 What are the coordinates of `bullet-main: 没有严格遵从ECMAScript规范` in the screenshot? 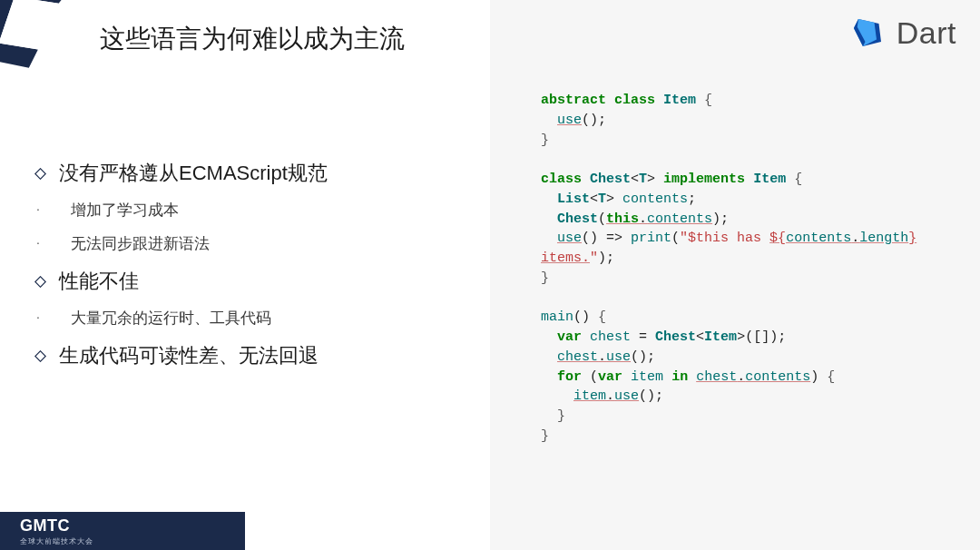 It's located at (253, 173).